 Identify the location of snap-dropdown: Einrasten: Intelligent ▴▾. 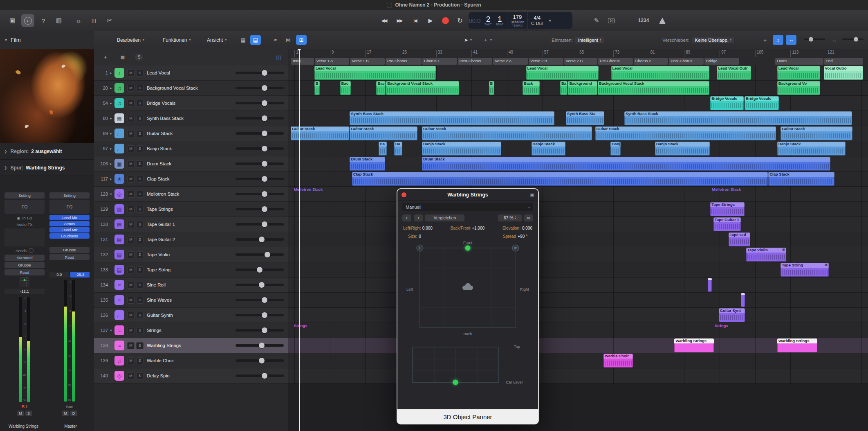
(578, 40).